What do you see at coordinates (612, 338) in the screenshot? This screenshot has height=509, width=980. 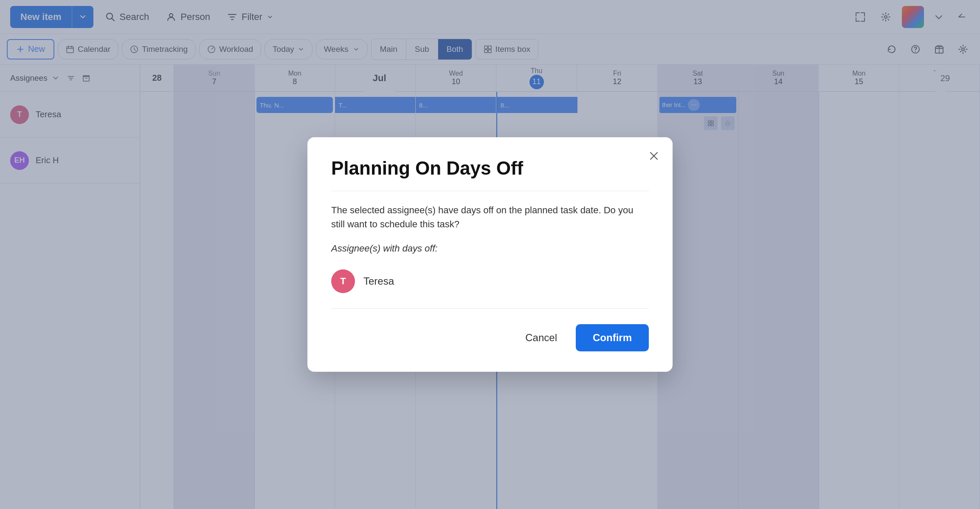 I see `confirm-button: Confirm` at bounding box center [612, 338].